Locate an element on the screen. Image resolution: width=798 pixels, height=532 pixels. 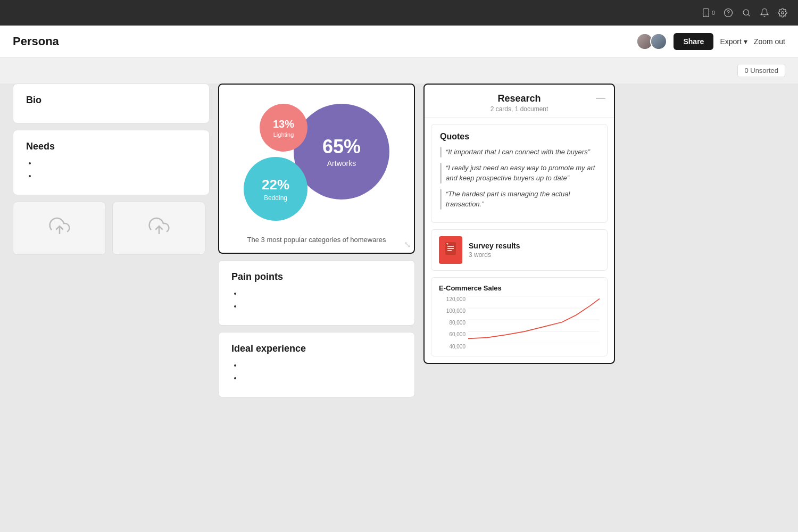
ideal-experience-card: Ideal experience is located at coordinates (317, 365).